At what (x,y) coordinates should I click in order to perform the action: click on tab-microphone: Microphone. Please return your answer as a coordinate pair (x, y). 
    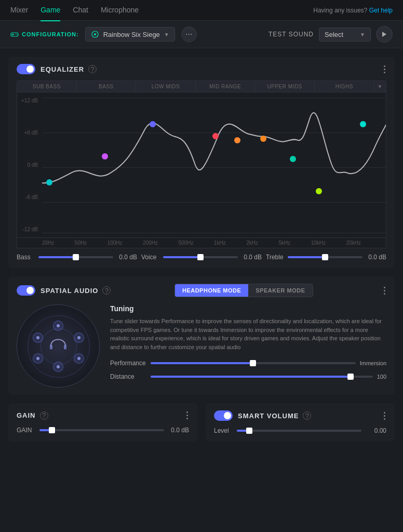
    Looking at the image, I should click on (119, 10).